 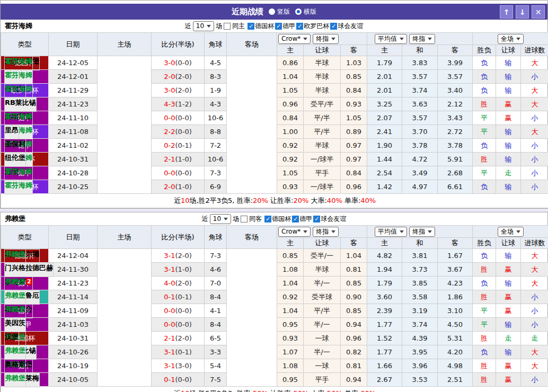 I want to click on match-date: 24-12-05, so click(x=73, y=63).